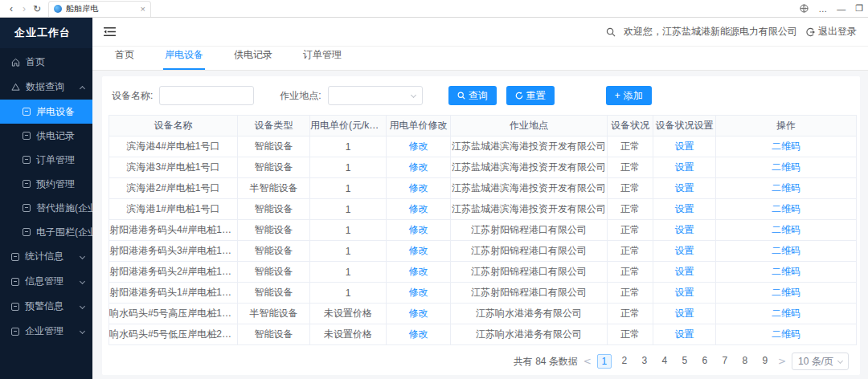 This screenshot has width=868, height=379. What do you see at coordinates (274, 293) in the screenshot?
I see `cell-device-type: 智能设备` at bounding box center [274, 293].